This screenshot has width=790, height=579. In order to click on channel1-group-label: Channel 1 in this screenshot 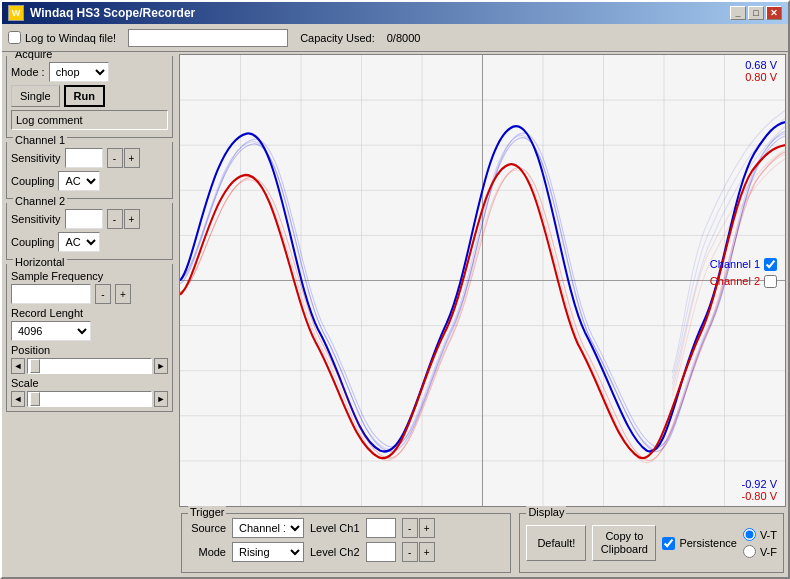, I will do `click(40, 140)`.